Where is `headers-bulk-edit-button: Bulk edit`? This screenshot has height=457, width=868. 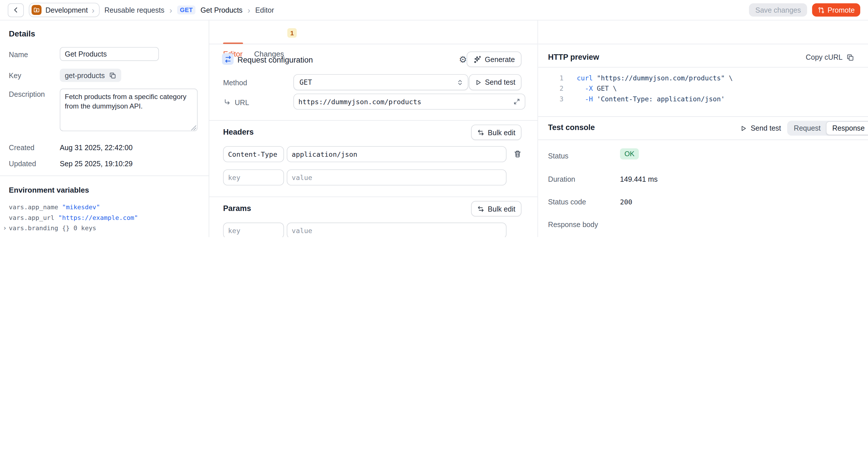 headers-bulk-edit-button: Bulk edit is located at coordinates (496, 132).